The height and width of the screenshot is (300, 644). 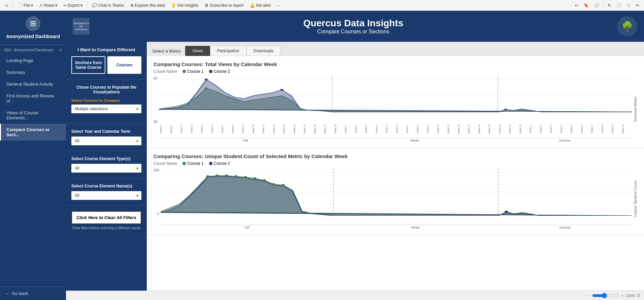 I want to click on export-menu: ↤ Export ▾, so click(x=73, y=5).